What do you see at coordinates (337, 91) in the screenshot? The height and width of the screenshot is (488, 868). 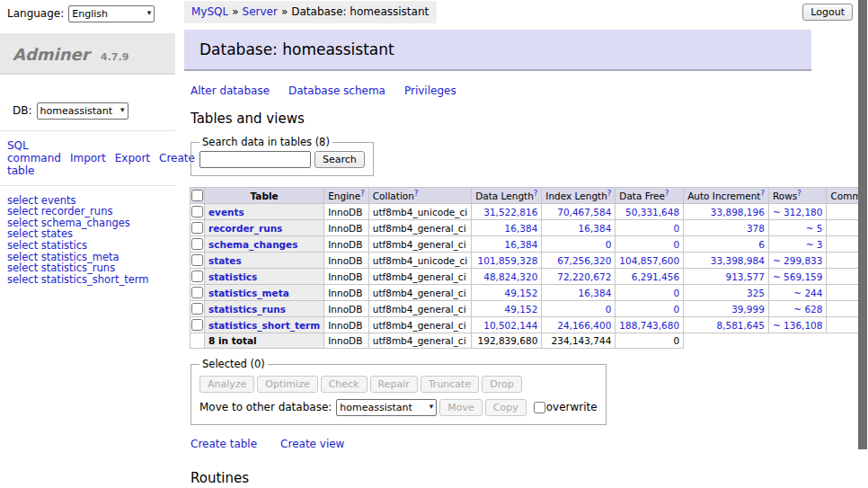 I see `database-schema-link: Database schema` at bounding box center [337, 91].